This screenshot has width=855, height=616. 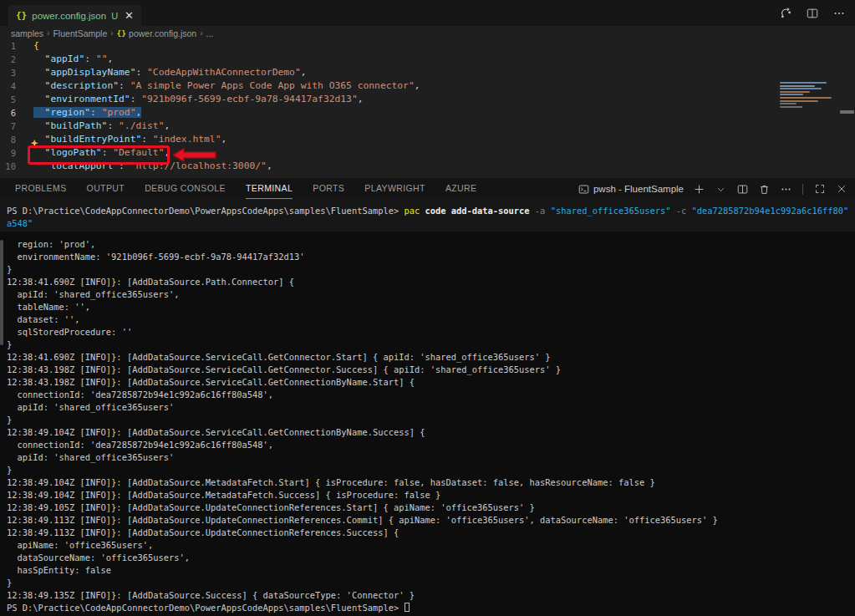 What do you see at coordinates (428, 608) in the screenshot?
I see `terminal-prompt-line: PS D:\Practice\CodeAppConnectorDemo\Powe…` at bounding box center [428, 608].